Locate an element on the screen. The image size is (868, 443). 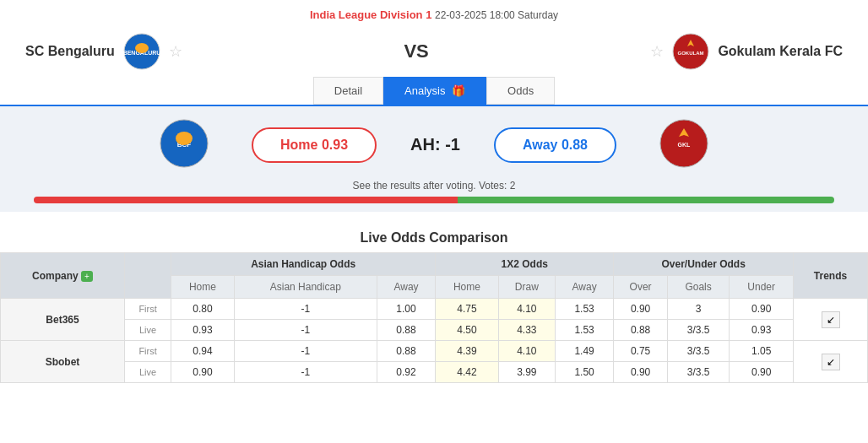
home-team-block: SC Bengaluru BENGALURU ☆ is located at coordinates (104, 51).